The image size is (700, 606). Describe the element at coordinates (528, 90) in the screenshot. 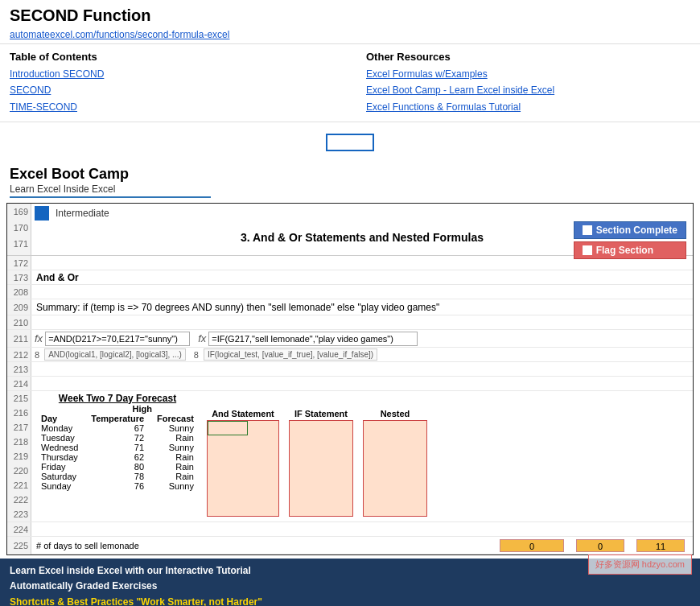

I see `resource-link-1: Excel Boot Camp - Learn Excel inside Exc…` at that location.